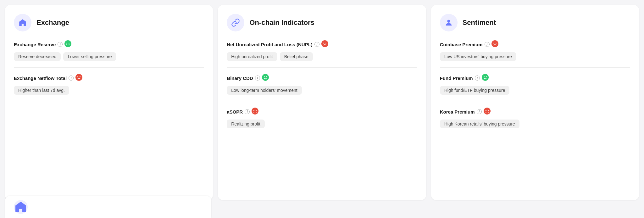 Image resolution: width=644 pixels, height=218 pixels. I want to click on tag: Higher than last 7d avg., so click(42, 90).